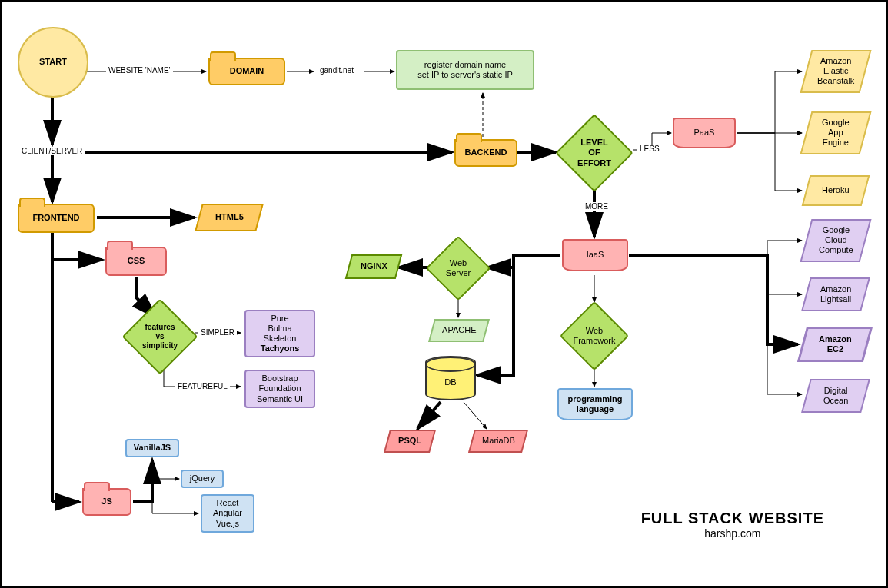  What do you see at coordinates (203, 386) in the screenshot?
I see `edge-label-featureful: FEATUREFUL` at bounding box center [203, 386].